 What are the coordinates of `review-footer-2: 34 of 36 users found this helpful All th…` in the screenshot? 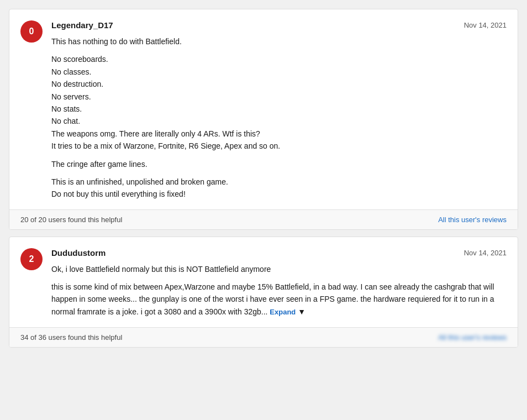 It's located at (264, 337).